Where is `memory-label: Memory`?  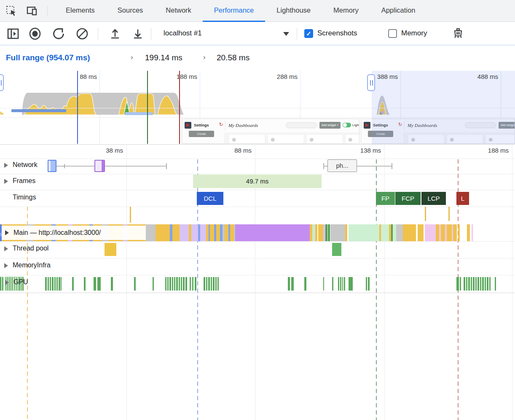 memory-label: Memory is located at coordinates (414, 33).